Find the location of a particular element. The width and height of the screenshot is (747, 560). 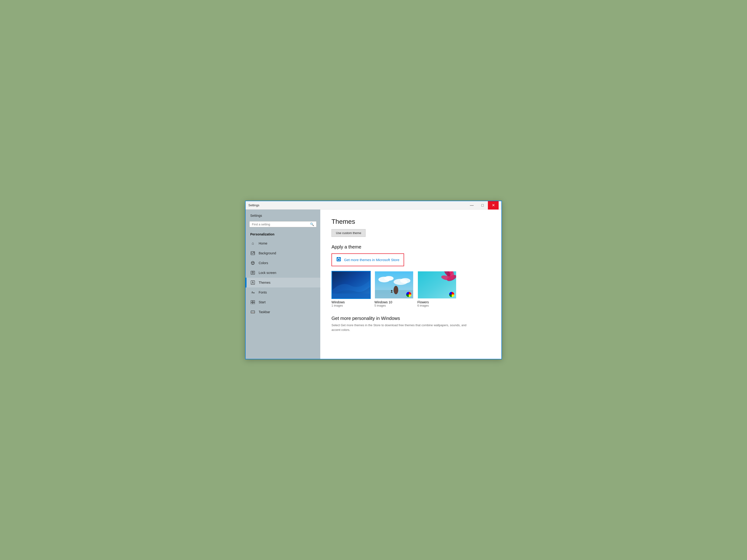

page-title: Themes is located at coordinates (411, 222).